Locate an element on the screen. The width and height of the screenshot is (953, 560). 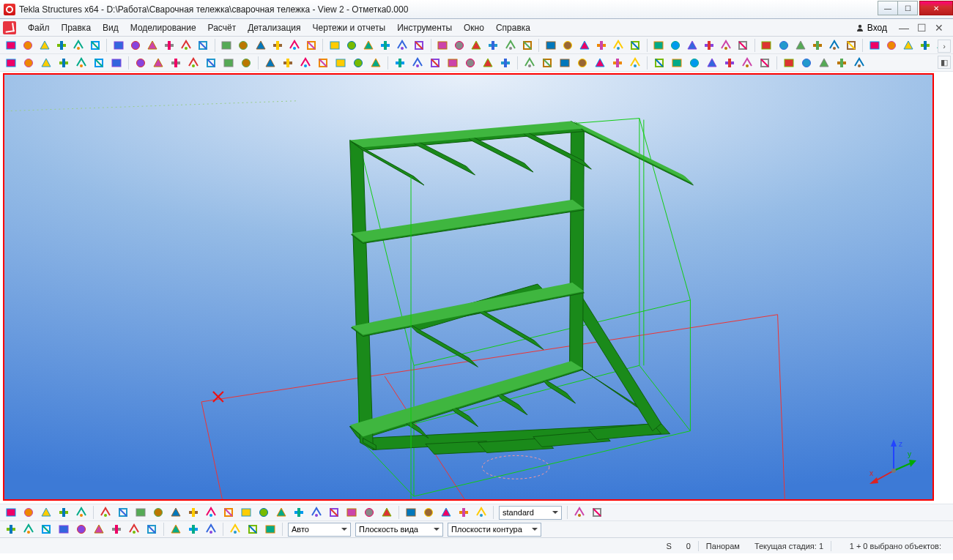
arc-beam-icon is located at coordinates (323, 63).